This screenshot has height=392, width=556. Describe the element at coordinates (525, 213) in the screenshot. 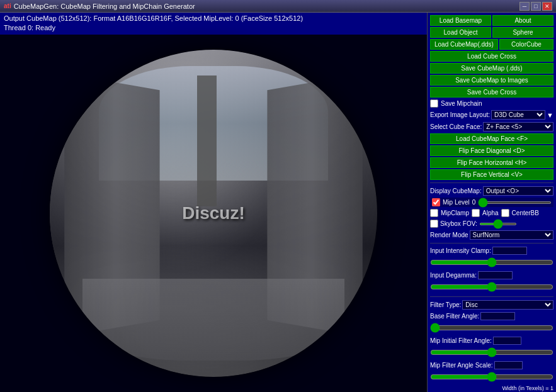

I see `centerbb-label: CenterBB` at that location.